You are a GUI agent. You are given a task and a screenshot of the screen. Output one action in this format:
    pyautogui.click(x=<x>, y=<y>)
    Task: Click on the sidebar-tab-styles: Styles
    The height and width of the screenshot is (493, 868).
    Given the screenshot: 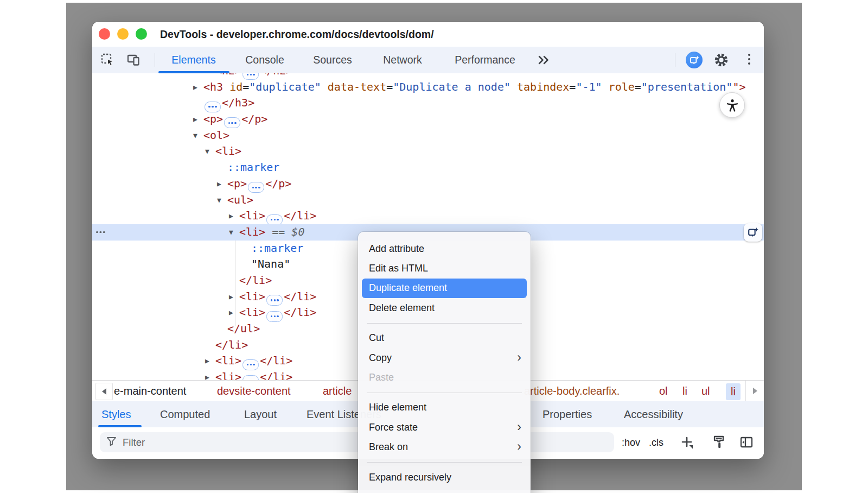 What is the action you would take?
    pyautogui.click(x=116, y=414)
    